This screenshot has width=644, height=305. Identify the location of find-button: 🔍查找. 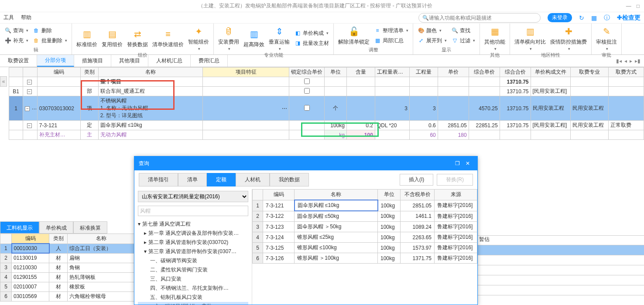
(463, 30).